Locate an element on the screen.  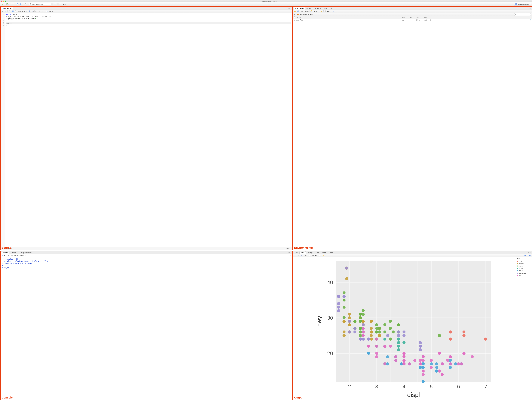
tab-connections: Connections is located at coordinates (317, 8).